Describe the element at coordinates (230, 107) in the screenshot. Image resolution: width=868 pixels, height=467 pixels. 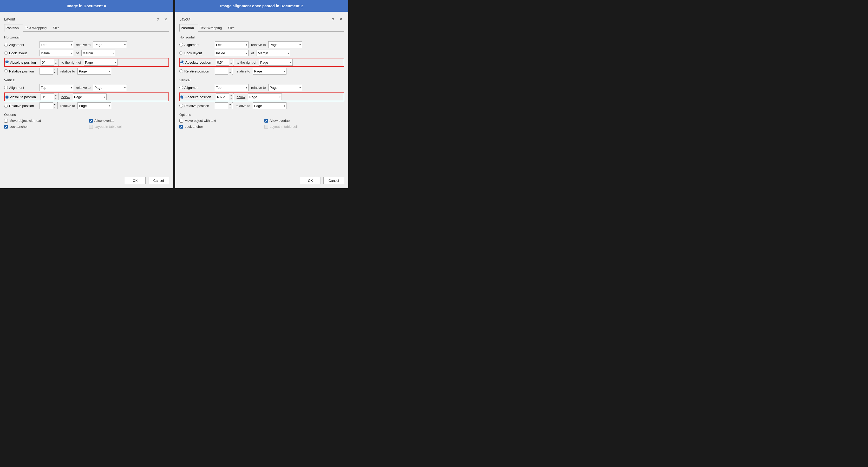
I see `rel-pos-down-v-b: ▼` at that location.